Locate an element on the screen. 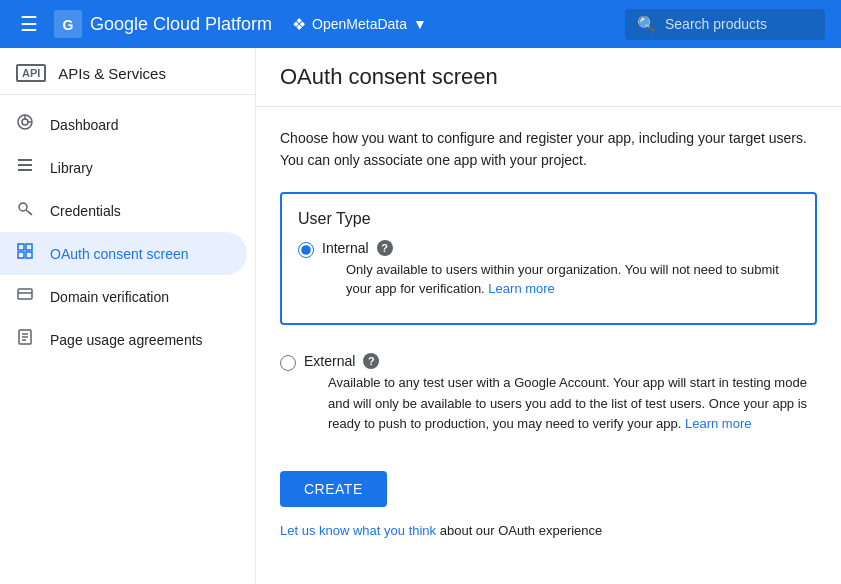 The height and width of the screenshot is (584, 841). app-logo: G Google Cloud Platform is located at coordinates (163, 24).